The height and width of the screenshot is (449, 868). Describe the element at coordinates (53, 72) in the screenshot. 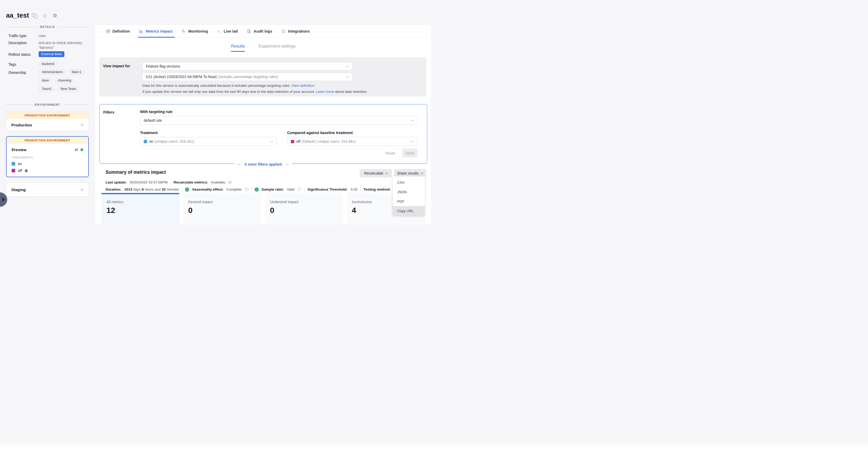

I see `ownership-chip: Administrators` at that location.